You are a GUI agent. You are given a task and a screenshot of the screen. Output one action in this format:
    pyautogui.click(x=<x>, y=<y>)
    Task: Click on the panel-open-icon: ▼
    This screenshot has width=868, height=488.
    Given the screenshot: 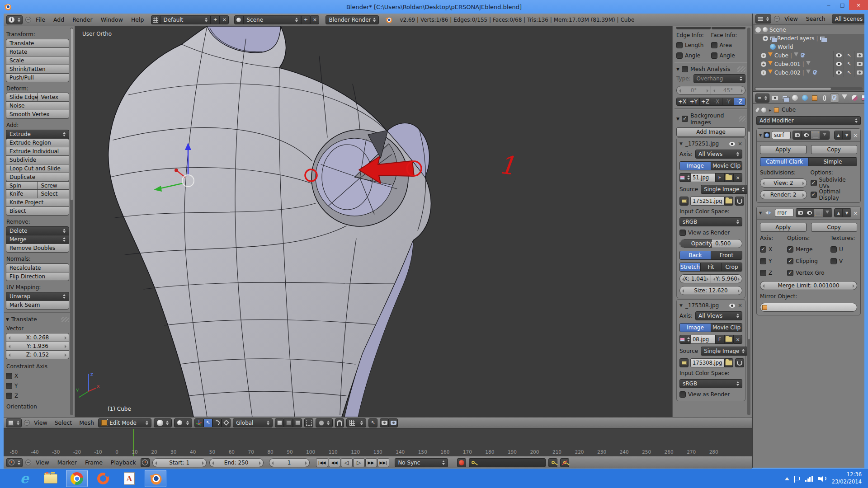 What is the action you would take?
    pyautogui.click(x=760, y=213)
    